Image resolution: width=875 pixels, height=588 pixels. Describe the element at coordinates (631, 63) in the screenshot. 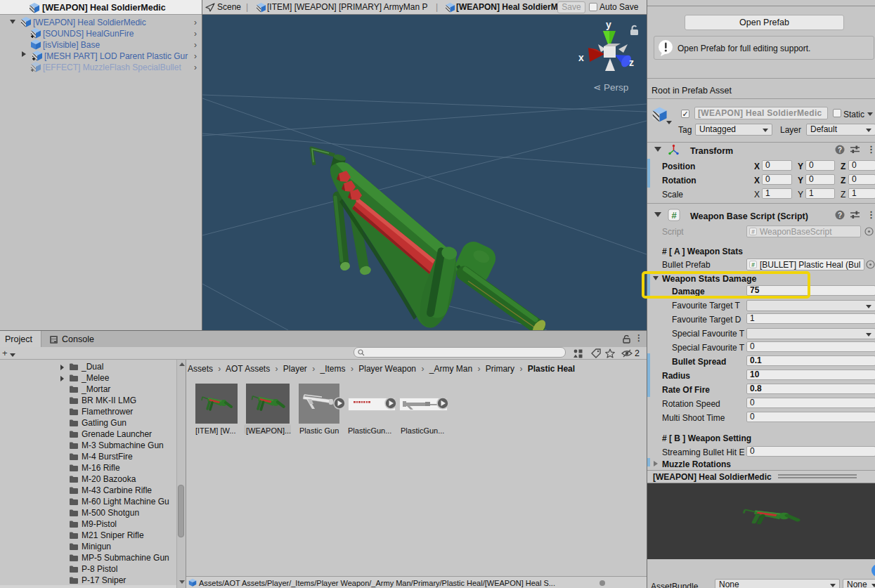

I see `svg-text: z` at that location.